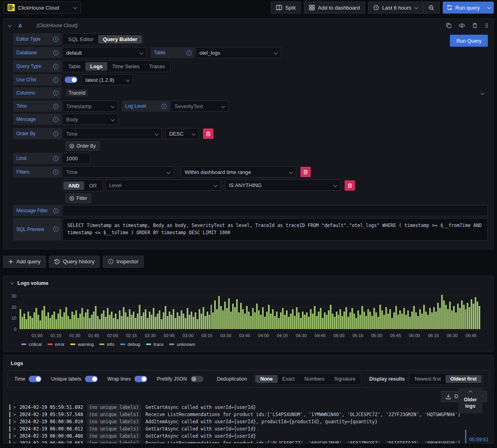  I want to click on editor-type-query-builder: Query Builder, so click(120, 39).